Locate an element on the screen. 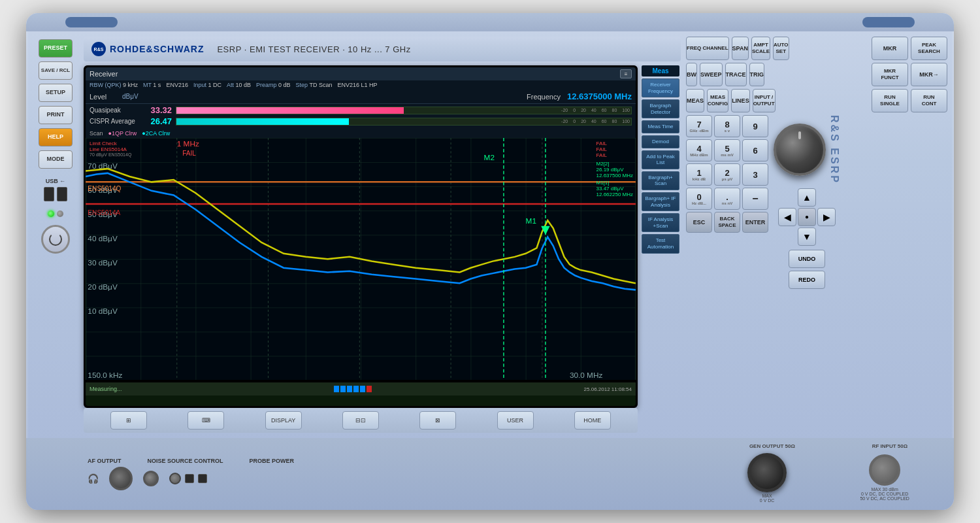 The image size is (980, 523). svg-text: M2 is located at coordinates (489, 157).